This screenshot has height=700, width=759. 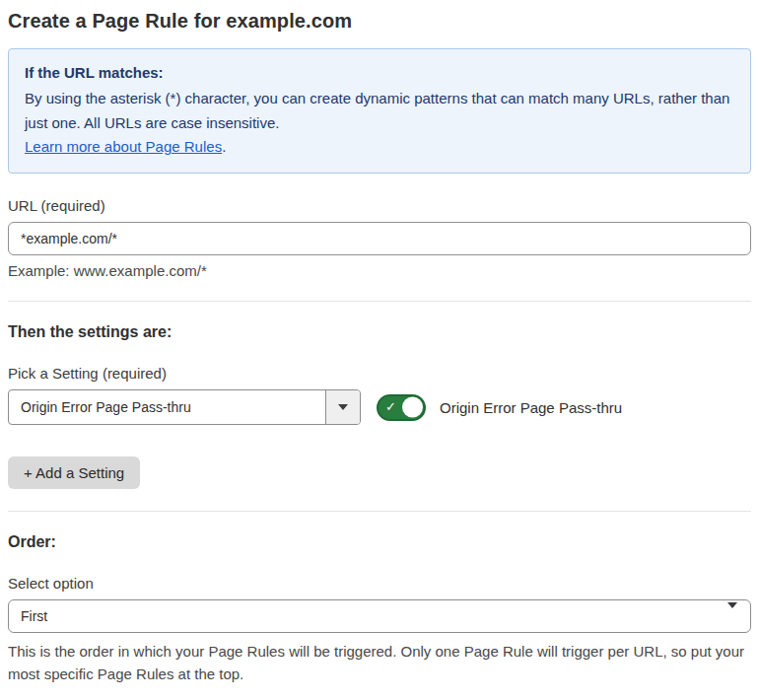 I want to click on page-title: Create a Page Rule for example.com, so click(x=380, y=22).